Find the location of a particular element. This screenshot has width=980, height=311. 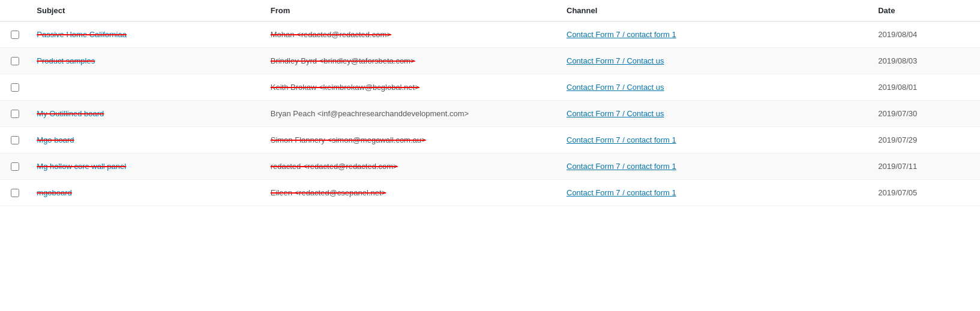

checkbox-header is located at coordinates (14, 11).